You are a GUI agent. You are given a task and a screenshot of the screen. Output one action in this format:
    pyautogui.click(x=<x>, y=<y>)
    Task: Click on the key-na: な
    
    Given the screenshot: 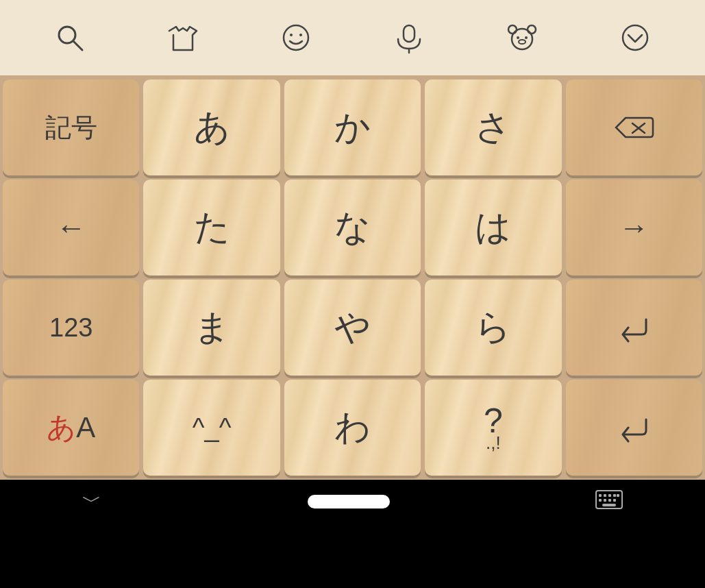 What is the action you would take?
    pyautogui.click(x=352, y=228)
    